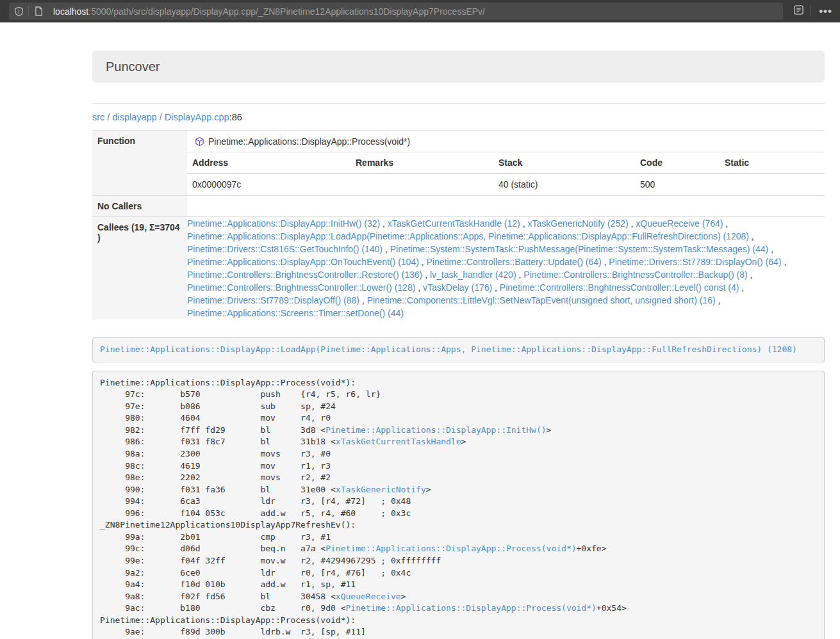 This screenshot has height=639, width=840. I want to click on callee-link: Pinetime::Drivers::Cst816S::GetTouchInfo…, so click(284, 249).